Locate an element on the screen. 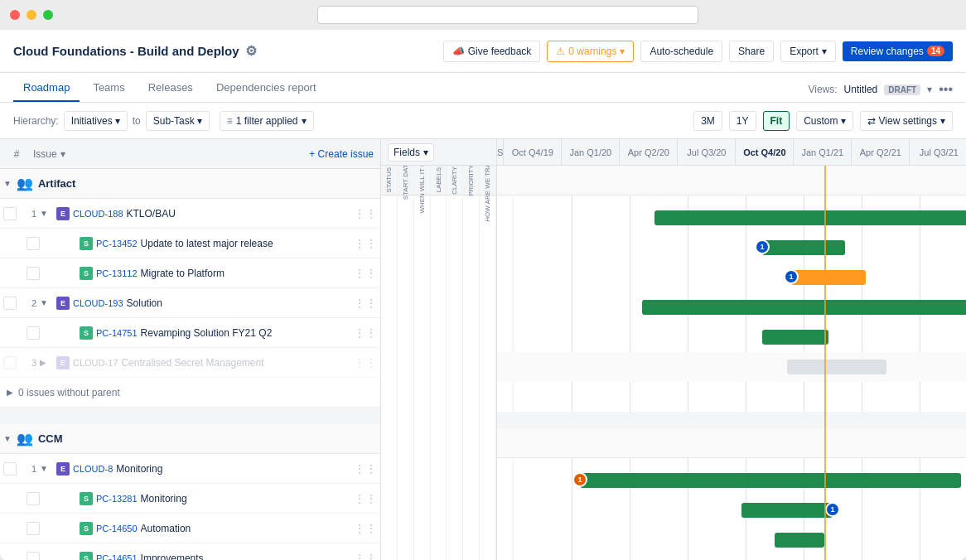 The image size is (966, 560). issue-col-header: Issue ▾ is located at coordinates (50, 154).